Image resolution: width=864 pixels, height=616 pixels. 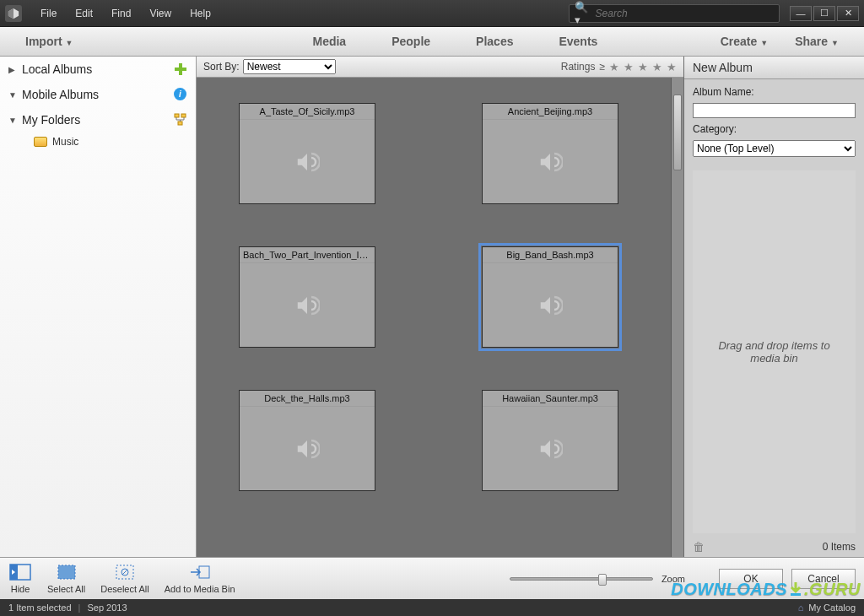 I want to click on menu-find: Find, so click(x=122, y=14).